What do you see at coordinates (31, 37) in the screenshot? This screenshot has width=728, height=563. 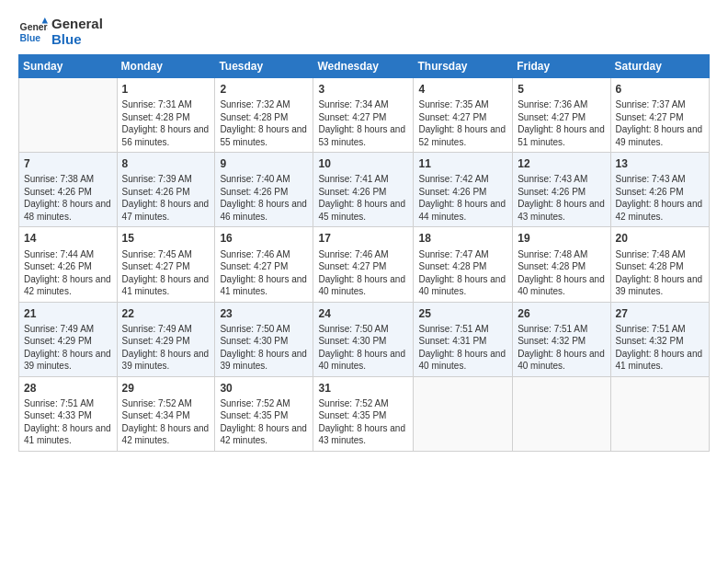 I see `svg-text: Blue` at bounding box center [31, 37].